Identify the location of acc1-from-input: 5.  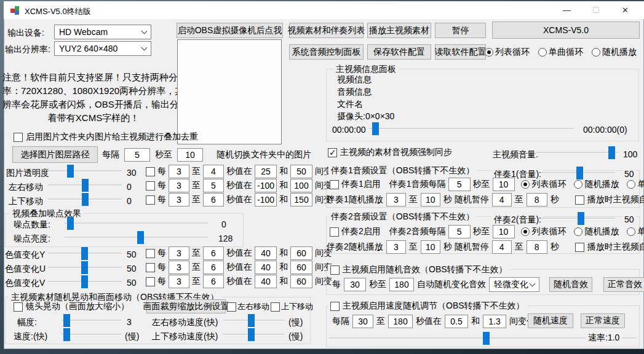
(459, 184).